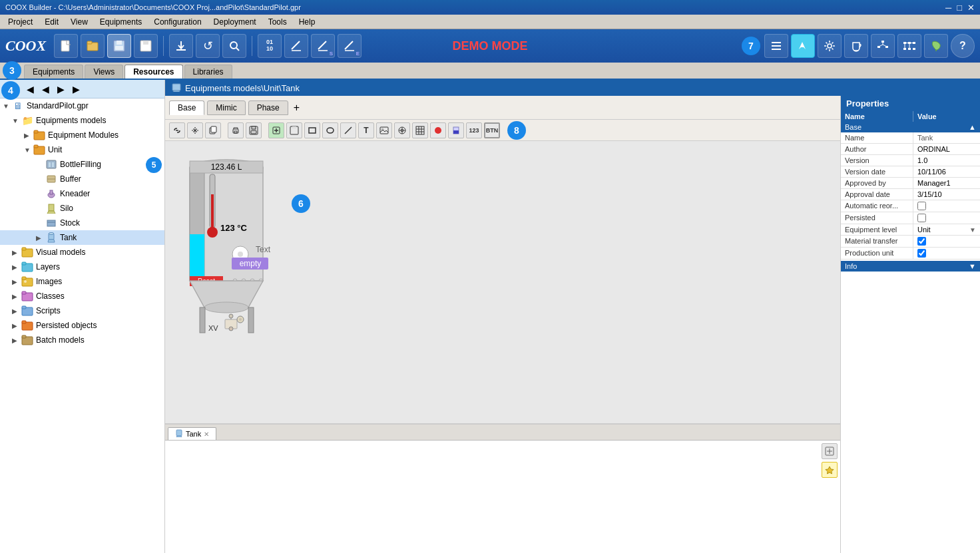 The image size is (980, 553). What do you see at coordinates (41, 238) in the screenshot?
I see `expand-tank: ▶` at bounding box center [41, 238].